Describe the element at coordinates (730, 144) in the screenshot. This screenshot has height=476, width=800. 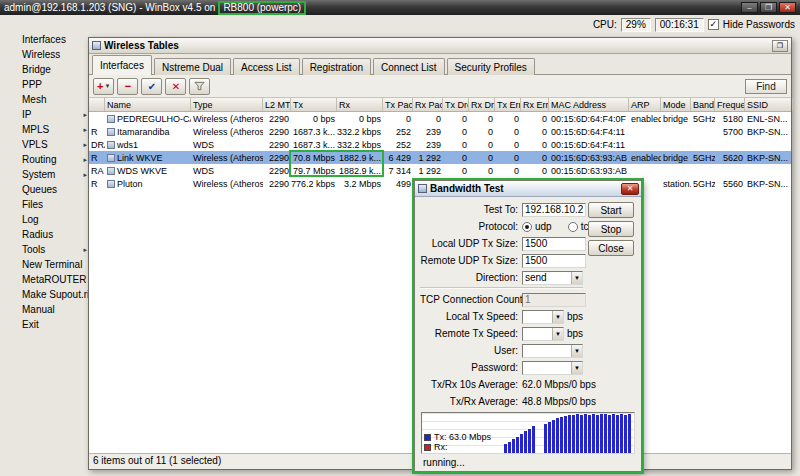
I see `row-frequency` at that location.